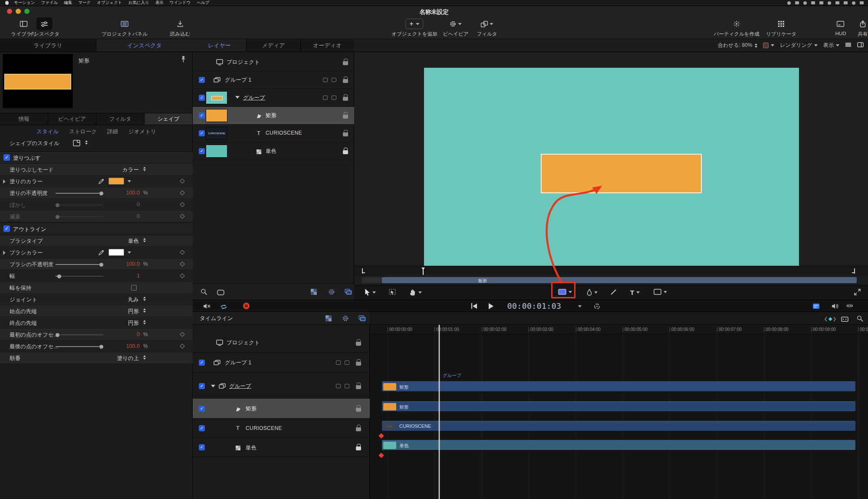  What do you see at coordinates (416, 292) in the screenshot?
I see `pan-tool` at bounding box center [416, 292].